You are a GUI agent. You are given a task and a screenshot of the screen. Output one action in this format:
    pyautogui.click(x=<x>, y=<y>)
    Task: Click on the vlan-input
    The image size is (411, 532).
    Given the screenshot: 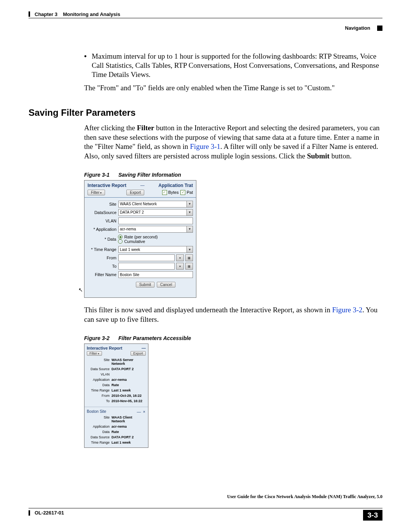 What is the action you would take?
    pyautogui.click(x=156, y=221)
    